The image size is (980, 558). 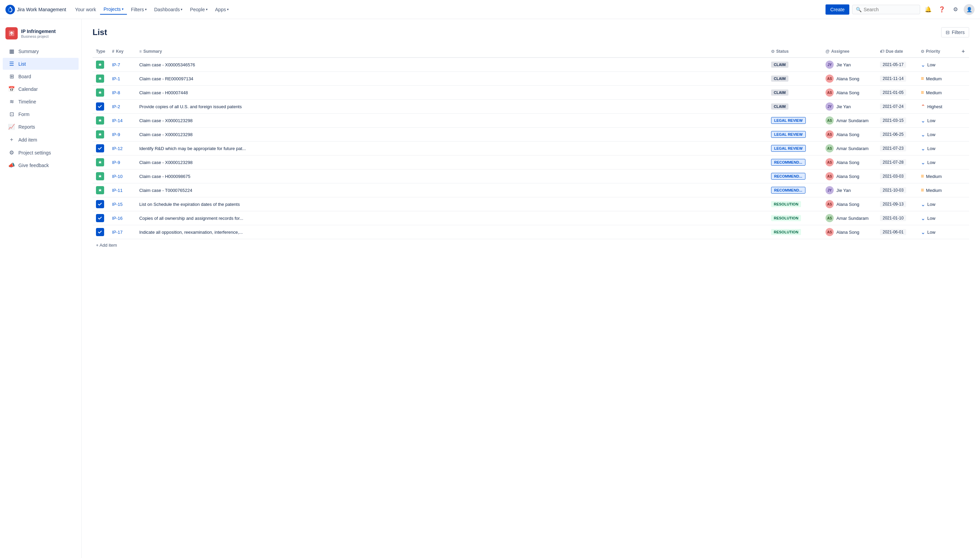 I want to click on col-header-key: # Key, so click(x=122, y=51).